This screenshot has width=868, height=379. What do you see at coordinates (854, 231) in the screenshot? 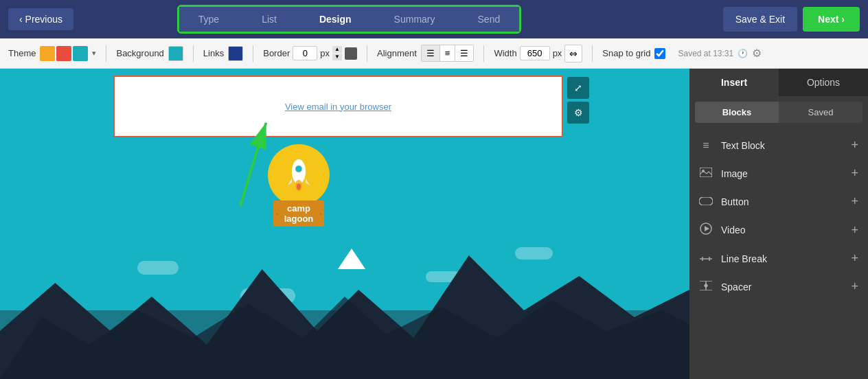
I see `video-add-icon: +` at bounding box center [854, 231].